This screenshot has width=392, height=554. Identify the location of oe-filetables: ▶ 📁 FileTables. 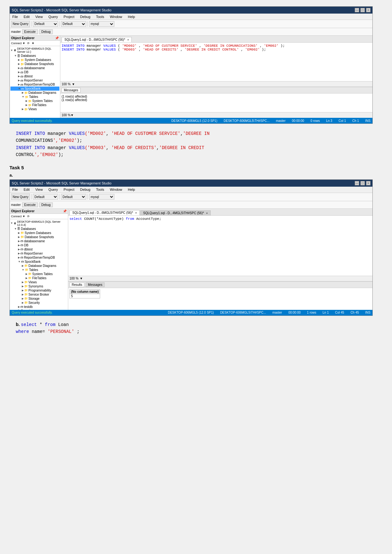
(35, 105).